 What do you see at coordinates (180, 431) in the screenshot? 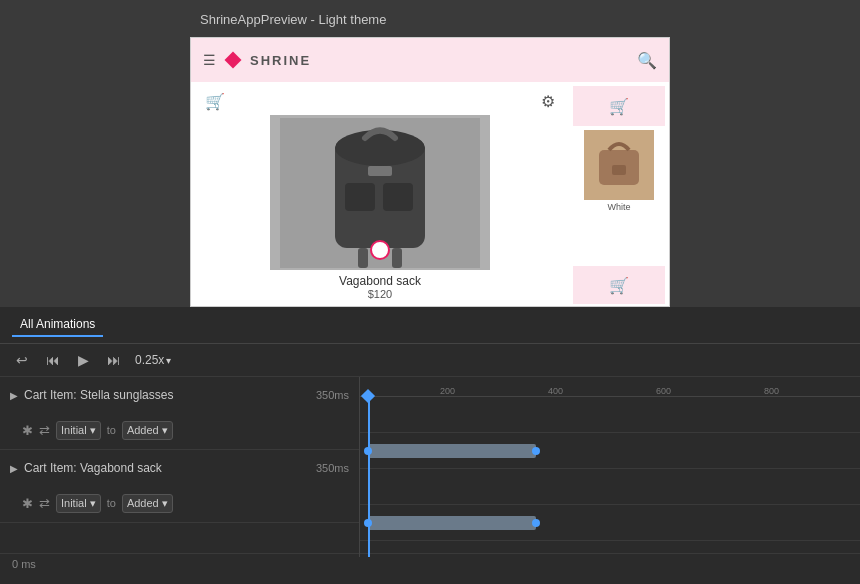
I see `track-1-controls: ✱ ⇄ Initial ▾ to Added ▾` at bounding box center [180, 431].